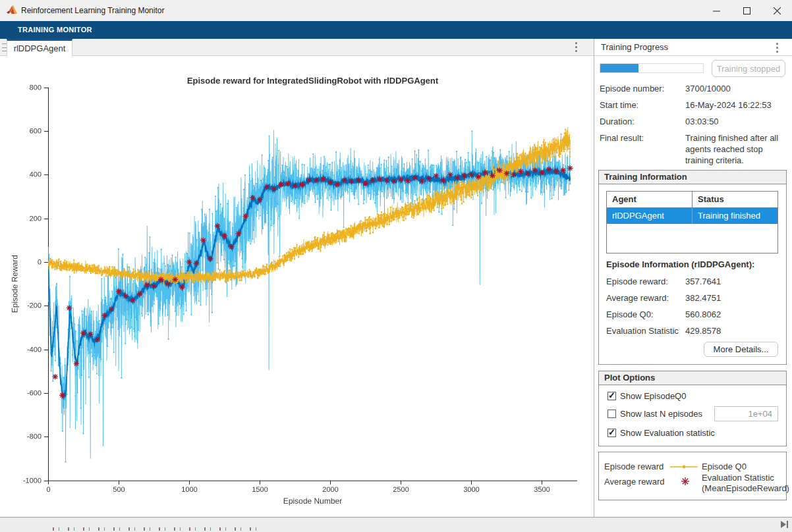 The height and width of the screenshot is (532, 792). I want to click on table-header-row: Agent Status, so click(692, 200).